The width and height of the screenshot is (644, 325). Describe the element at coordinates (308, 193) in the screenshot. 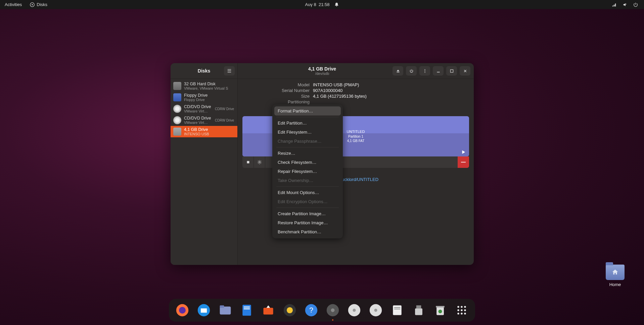

I see `menu-edit-mount: Edit Mount Options…` at that location.